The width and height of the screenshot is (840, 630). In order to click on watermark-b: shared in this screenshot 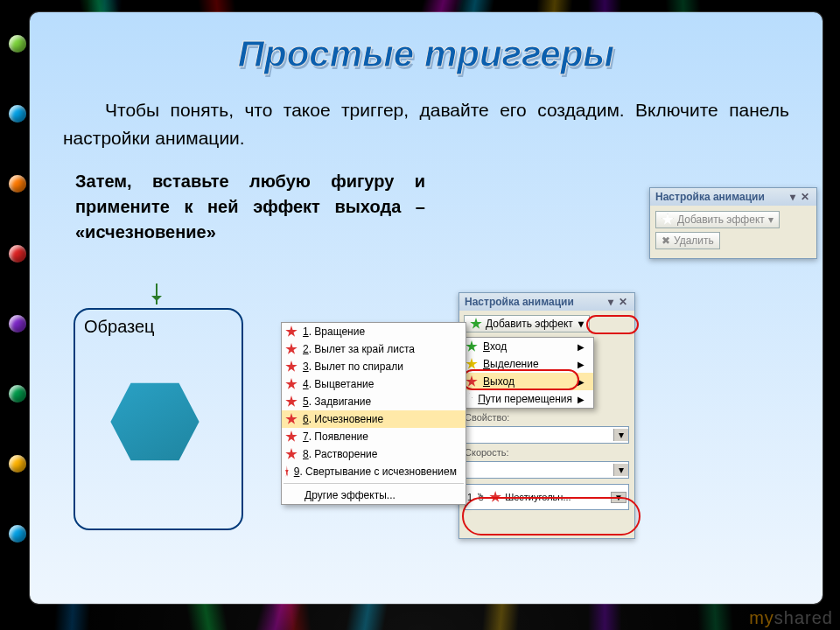, I will do `click(803, 618)`.